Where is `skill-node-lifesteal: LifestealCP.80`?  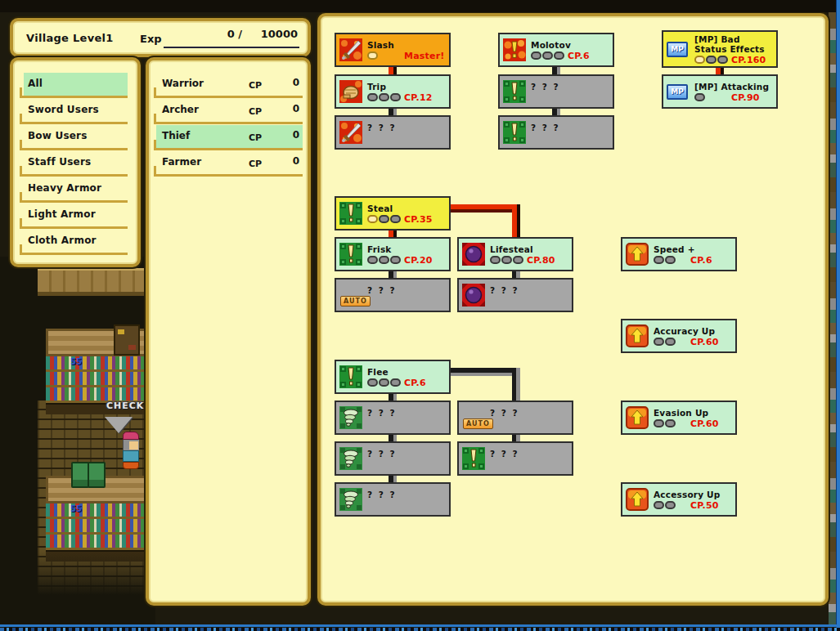
skill-node-lifesteal: LifestealCP.80 is located at coordinates (515, 254).